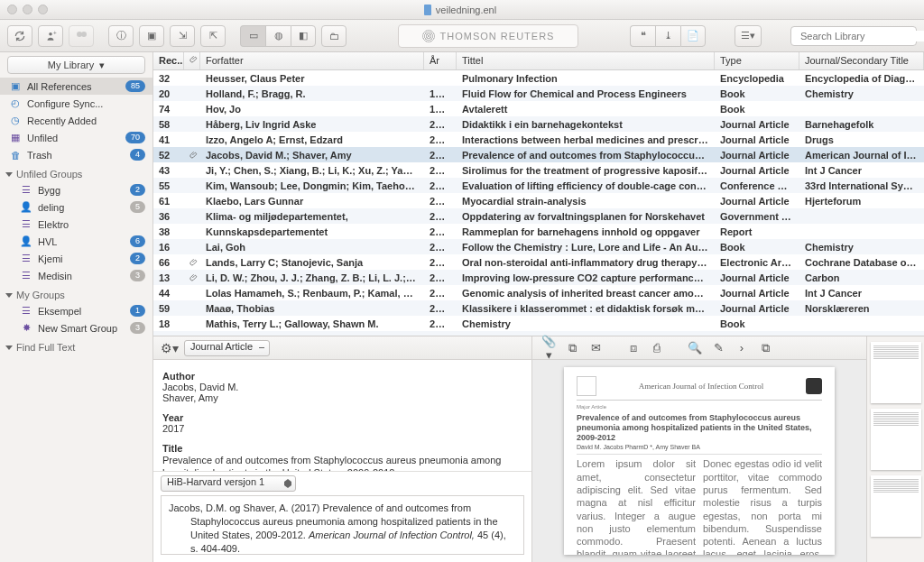 This screenshot has width=924, height=562. Describe the element at coordinates (539, 124) in the screenshot. I see `table-row: 58 Håberg, Liv Ingrid Aske 2016 Didaktik…` at that location.